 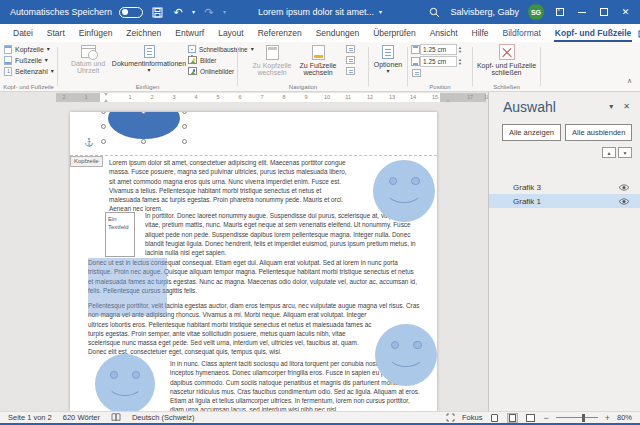 I want to click on zoom-level: 80%, so click(x=624, y=418).